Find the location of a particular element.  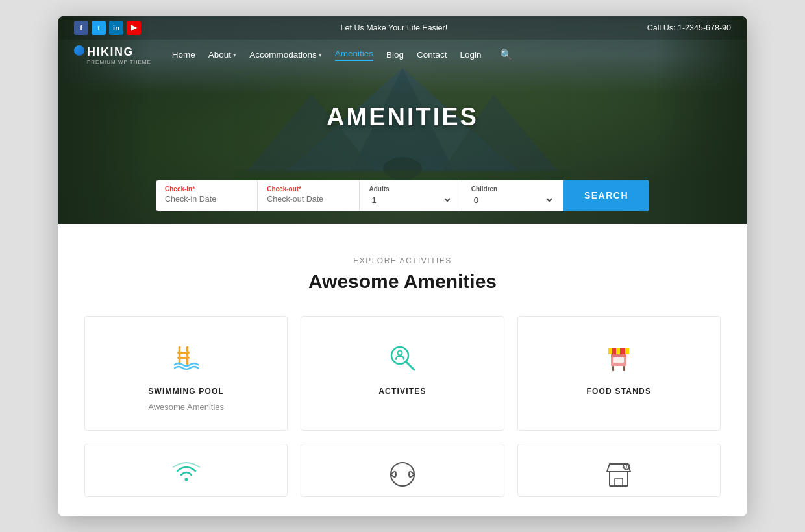

adults-select: 1 2 3 4 is located at coordinates (410, 200).